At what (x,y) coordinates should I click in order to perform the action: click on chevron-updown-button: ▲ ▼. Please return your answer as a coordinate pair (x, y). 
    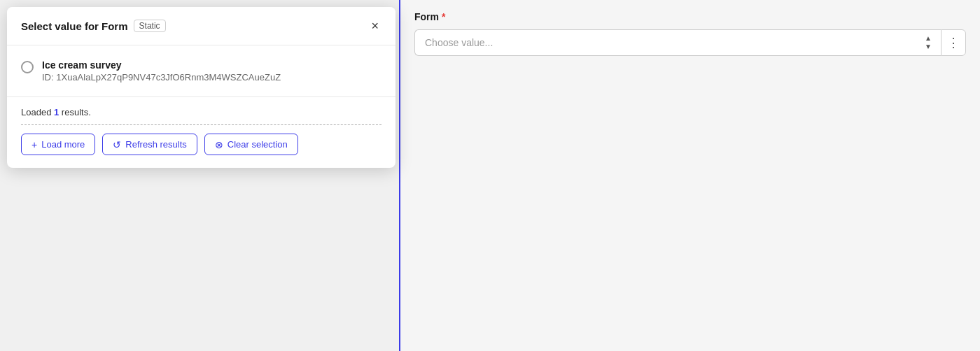
    Looking at the image, I should click on (928, 43).